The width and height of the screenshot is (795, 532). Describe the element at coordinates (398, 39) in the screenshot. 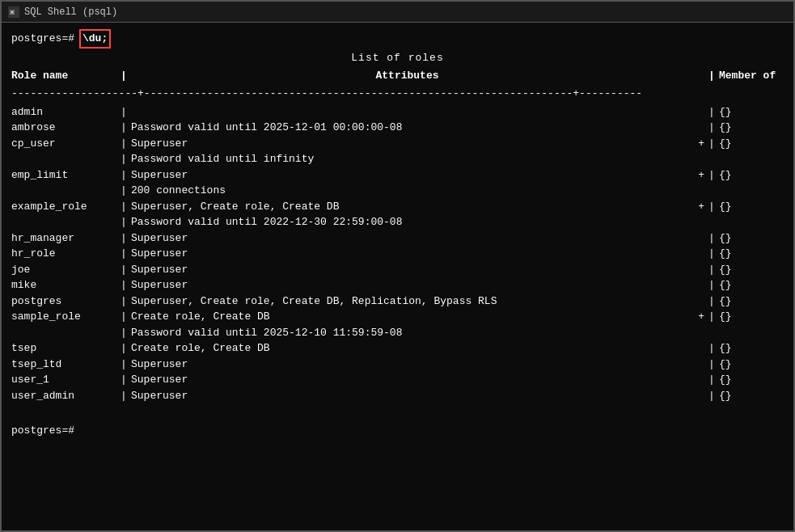

I see `command-line: postgres=# \du;` at that location.